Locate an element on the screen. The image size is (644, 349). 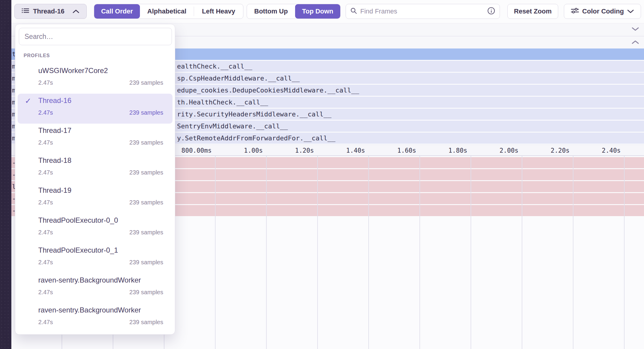
time-axis-tick: 1.40s is located at coordinates (356, 151).